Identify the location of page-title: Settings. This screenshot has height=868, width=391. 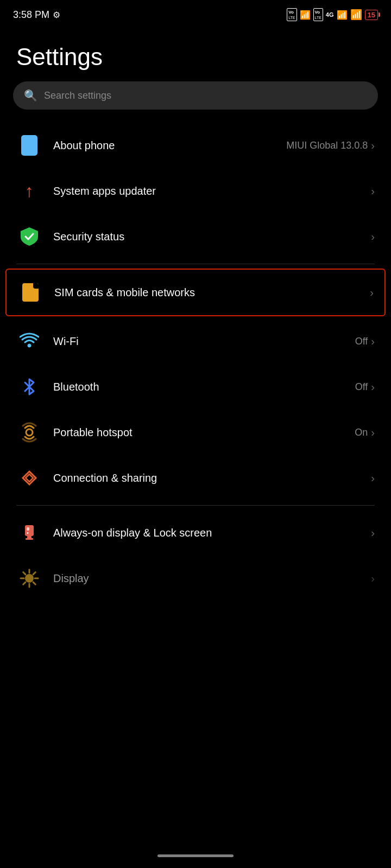
(195, 54).